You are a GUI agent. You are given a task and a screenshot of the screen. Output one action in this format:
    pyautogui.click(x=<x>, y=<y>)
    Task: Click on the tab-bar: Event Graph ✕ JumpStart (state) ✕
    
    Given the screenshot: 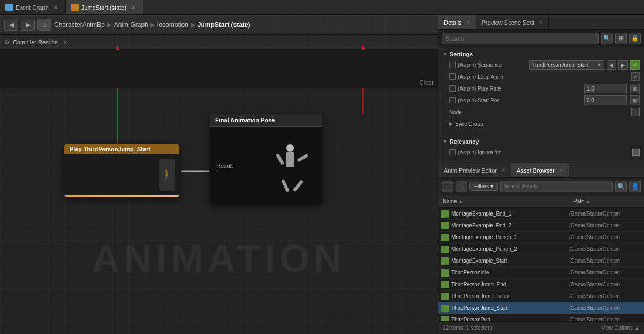 What is the action you would take?
    pyautogui.click(x=322, y=8)
    